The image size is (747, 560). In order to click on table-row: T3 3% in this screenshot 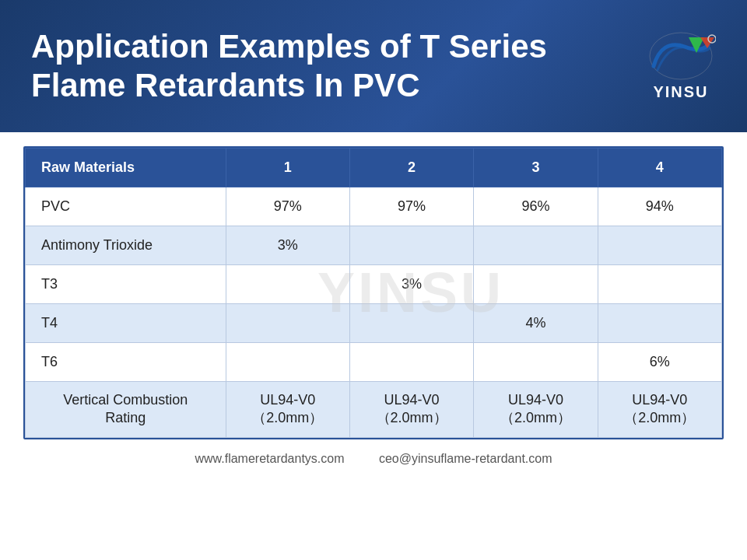, I will do `click(374, 285)`.